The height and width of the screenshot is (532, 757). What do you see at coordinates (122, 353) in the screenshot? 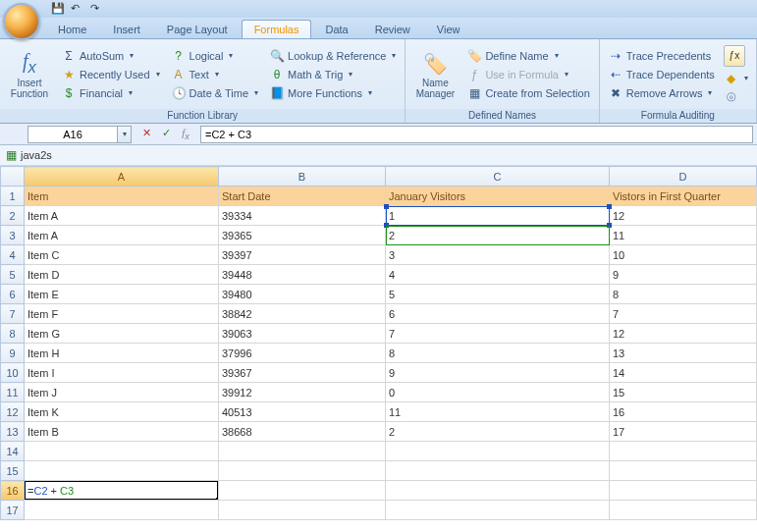
I see `cell: Item H` at bounding box center [122, 353].